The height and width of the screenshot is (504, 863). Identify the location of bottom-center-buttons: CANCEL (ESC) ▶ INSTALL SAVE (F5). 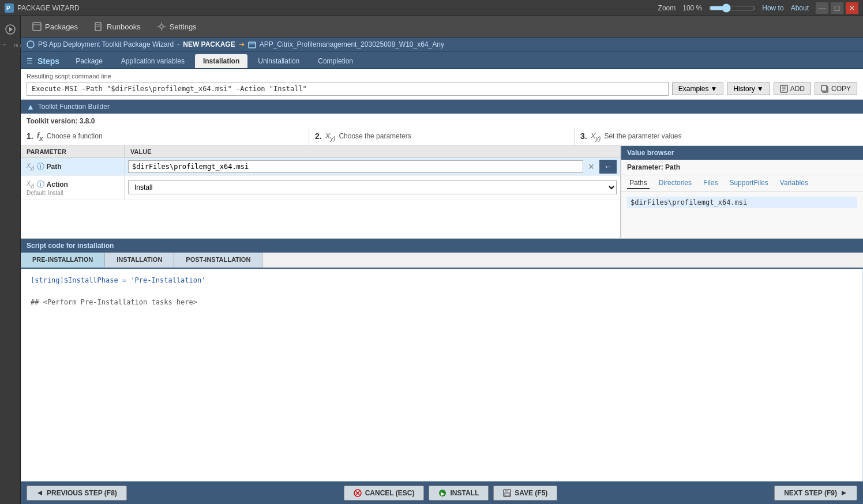
(451, 493).